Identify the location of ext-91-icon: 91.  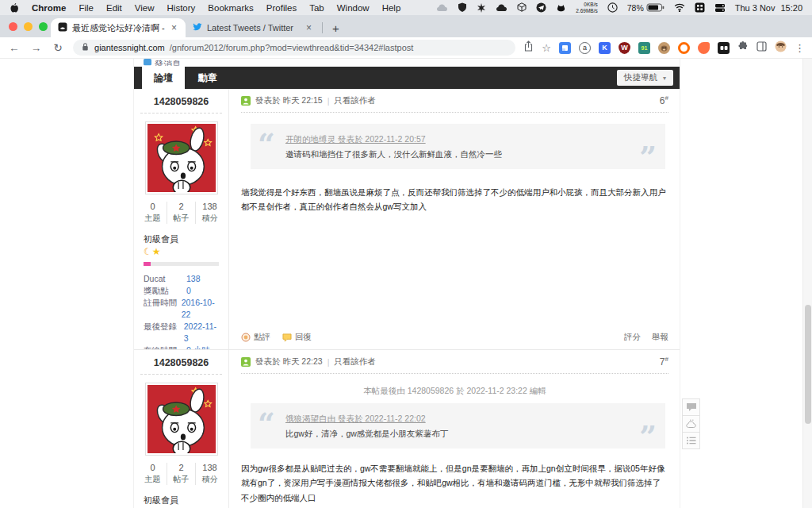
(644, 48).